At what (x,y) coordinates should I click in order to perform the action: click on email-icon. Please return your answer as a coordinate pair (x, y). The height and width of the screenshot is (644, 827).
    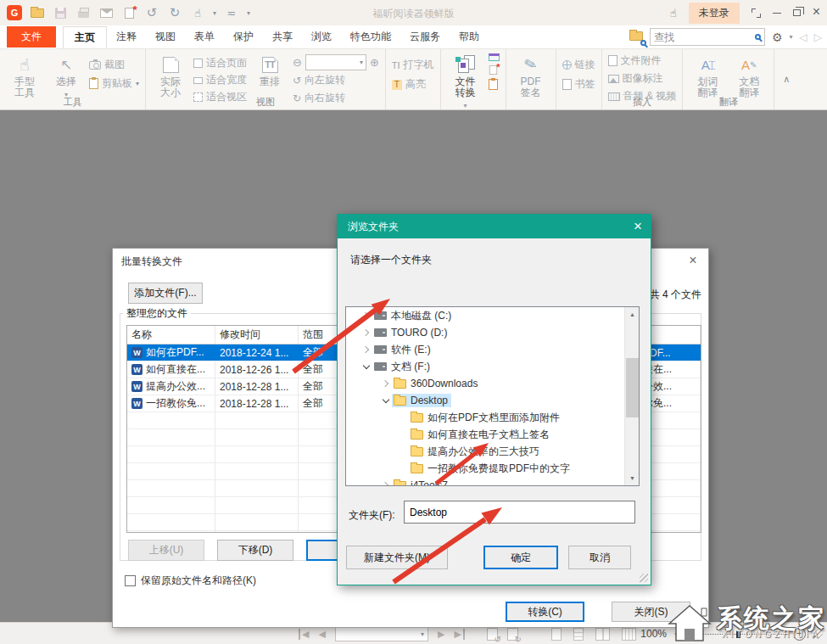
    Looking at the image, I should click on (106, 13).